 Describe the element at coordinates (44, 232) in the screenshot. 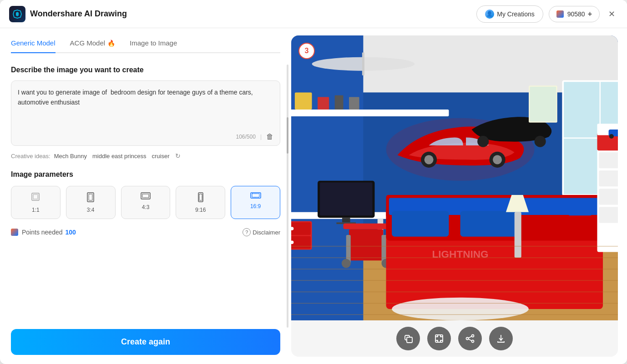

I see `points-left: Points needed 100` at that location.